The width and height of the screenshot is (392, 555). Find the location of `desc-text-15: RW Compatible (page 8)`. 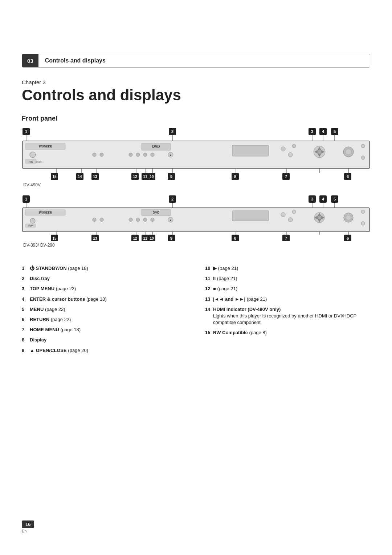

desc-text-15: RW Compatible (page 8) is located at coordinates (240, 333).